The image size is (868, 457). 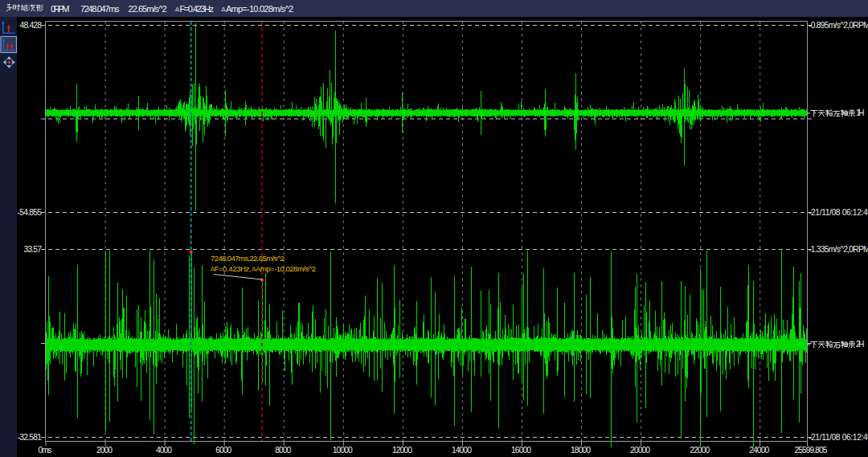 What do you see at coordinates (31, 437) in the screenshot?
I see `svg-text: -32.581` at bounding box center [31, 437].